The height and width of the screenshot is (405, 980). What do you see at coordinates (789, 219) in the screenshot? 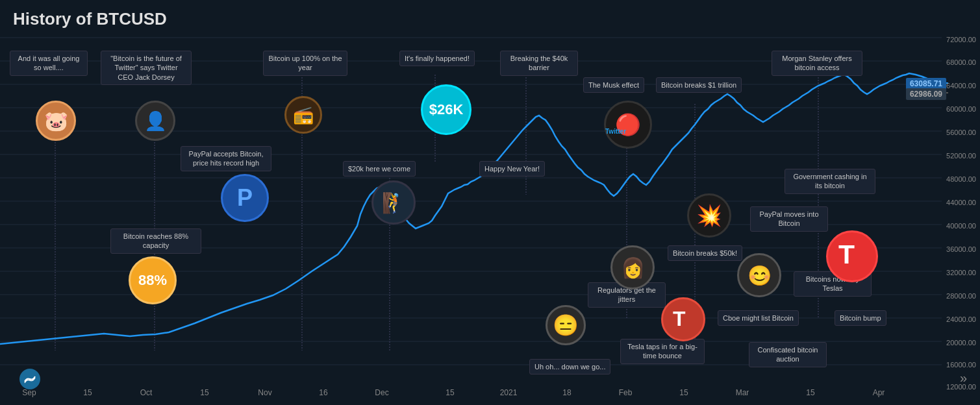
I see `annotation-paypal-move: PayPal moves into Bitcoin` at bounding box center [789, 219].